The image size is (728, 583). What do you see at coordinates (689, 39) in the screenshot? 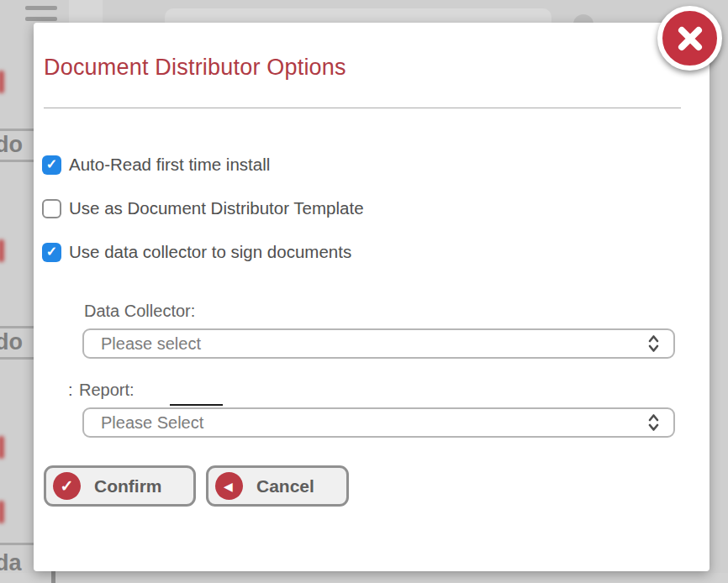
I see `close-button` at bounding box center [689, 39].